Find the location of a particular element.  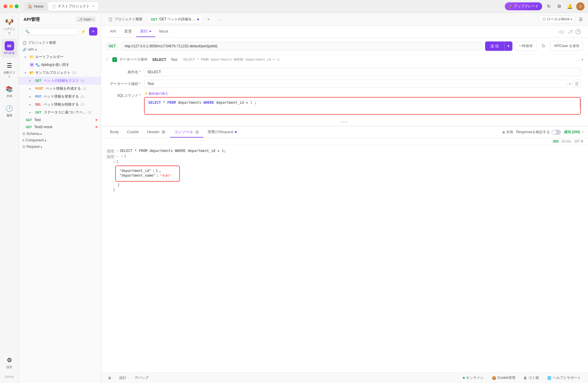

minimize-traffic-light is located at coordinates (11, 6).